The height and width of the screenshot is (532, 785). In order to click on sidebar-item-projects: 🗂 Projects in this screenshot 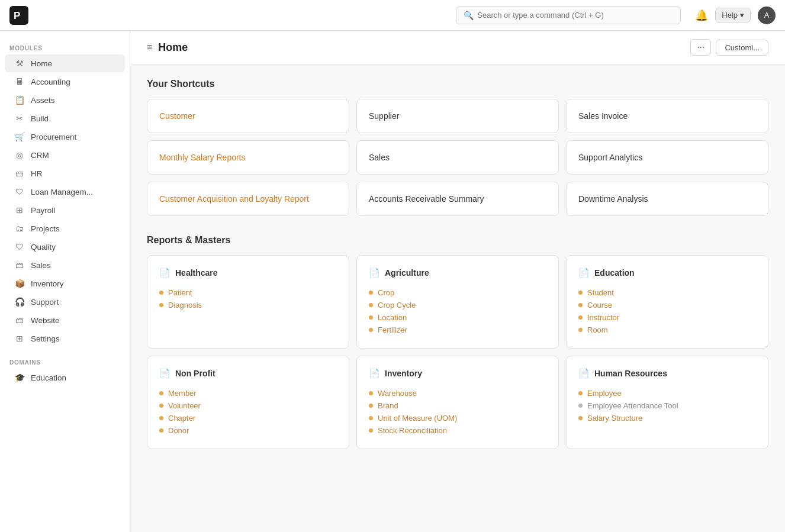, I will do `click(65, 228)`.